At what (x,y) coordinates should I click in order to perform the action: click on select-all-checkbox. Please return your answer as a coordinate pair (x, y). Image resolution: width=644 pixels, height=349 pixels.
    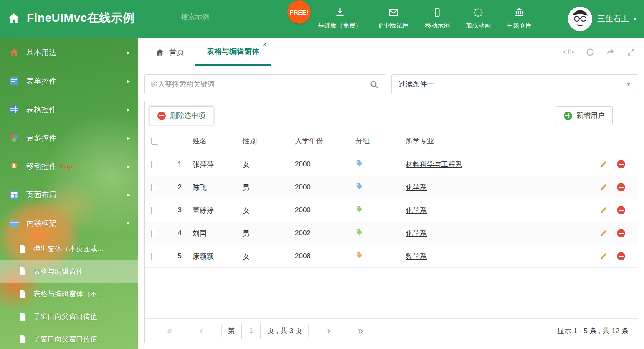
    Looking at the image, I should click on (155, 141).